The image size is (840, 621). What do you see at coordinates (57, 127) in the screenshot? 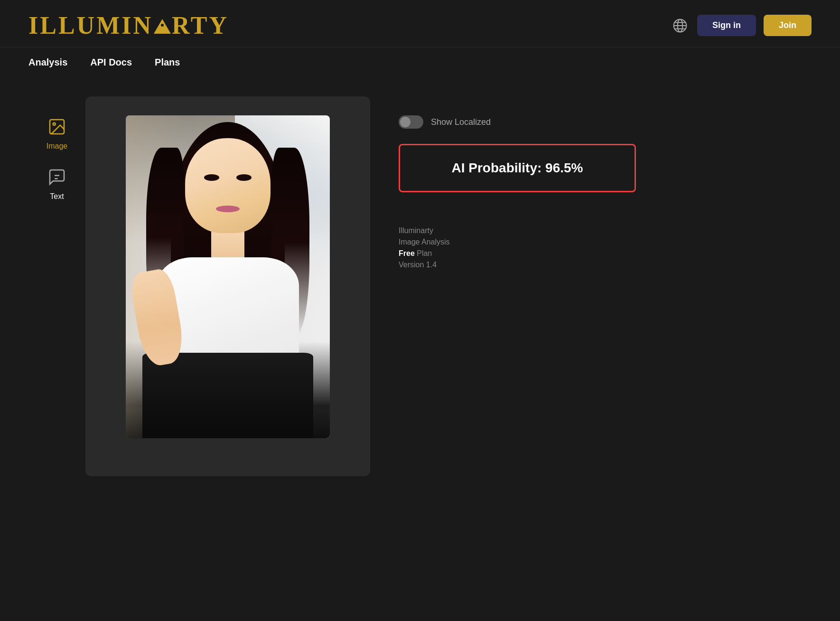
I see `image-icon` at bounding box center [57, 127].